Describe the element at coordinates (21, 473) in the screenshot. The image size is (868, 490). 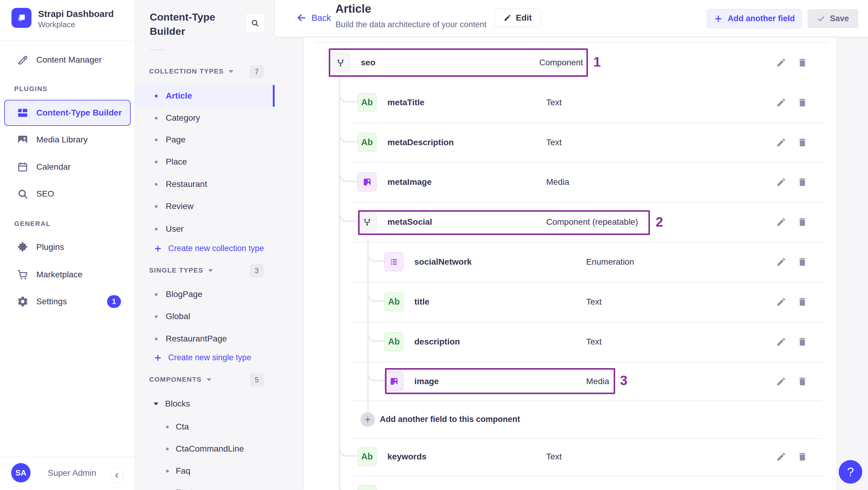
I see `avatar: SA` at that location.